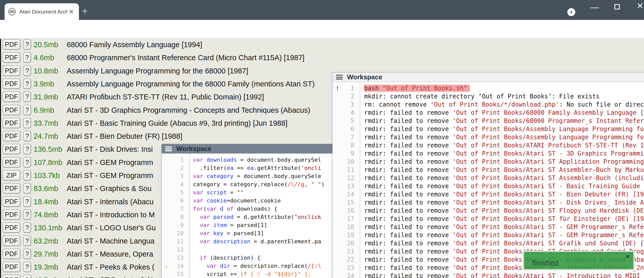 The height and width of the screenshot is (278, 644). I want to click on file-title-link: Atari ST - Basic Training Guide (Abacus …, so click(177, 123).